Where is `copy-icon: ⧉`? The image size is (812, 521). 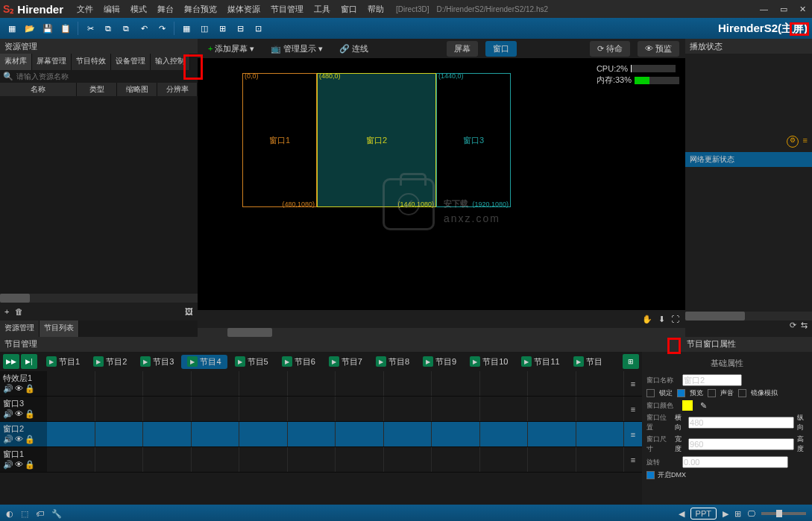 copy-icon: ⧉ is located at coordinates (108, 28).